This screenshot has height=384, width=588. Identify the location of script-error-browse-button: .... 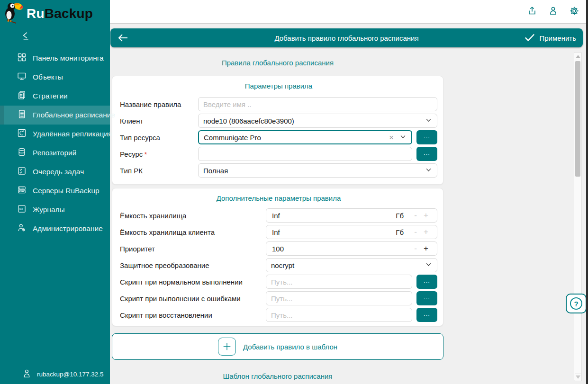
(427, 298).